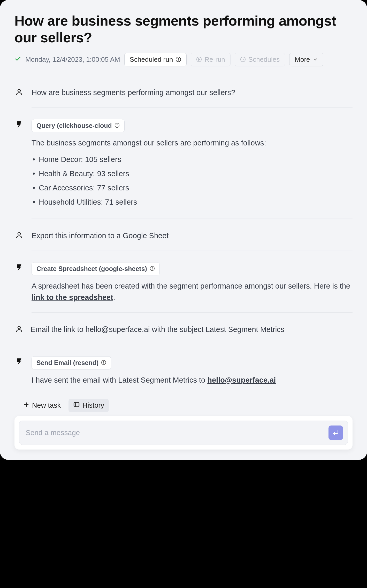 The width and height of the screenshot is (367, 588). What do you see at coordinates (78, 126) in the screenshot?
I see `tool-chip-query: Query (clickhouse-cloud` at bounding box center [78, 126].